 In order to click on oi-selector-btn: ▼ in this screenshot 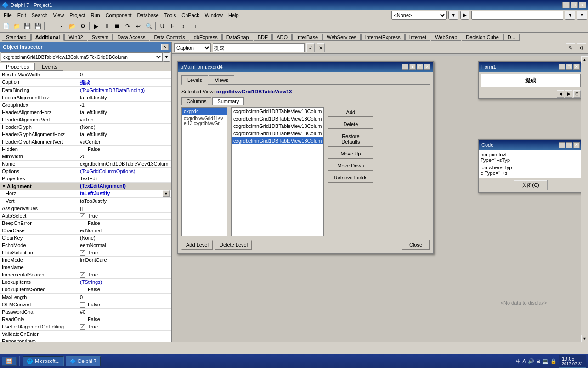, I will do `click(166, 57)`.